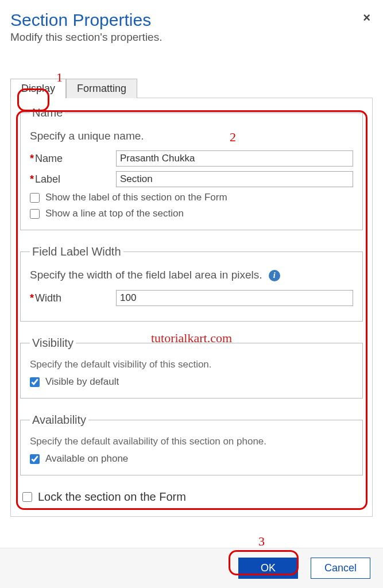  What do you see at coordinates (102, 88) in the screenshot?
I see `tab-formatting: Formatting` at bounding box center [102, 88].